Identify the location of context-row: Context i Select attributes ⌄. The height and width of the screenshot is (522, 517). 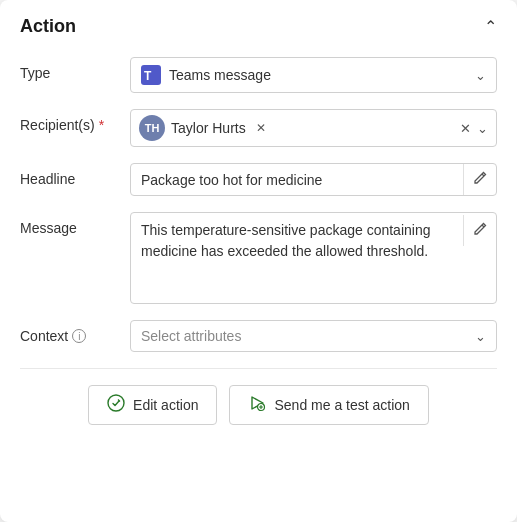
(258, 336).